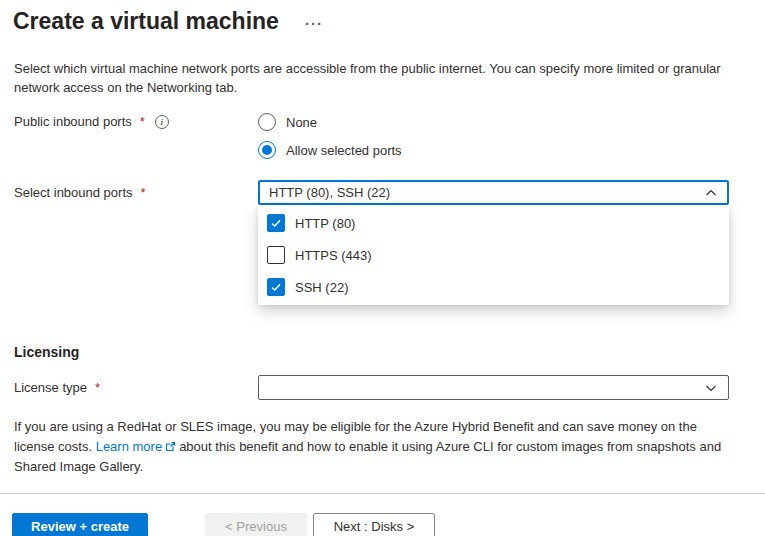 This screenshot has width=765, height=536. I want to click on more-options-icon: ···, so click(314, 24).